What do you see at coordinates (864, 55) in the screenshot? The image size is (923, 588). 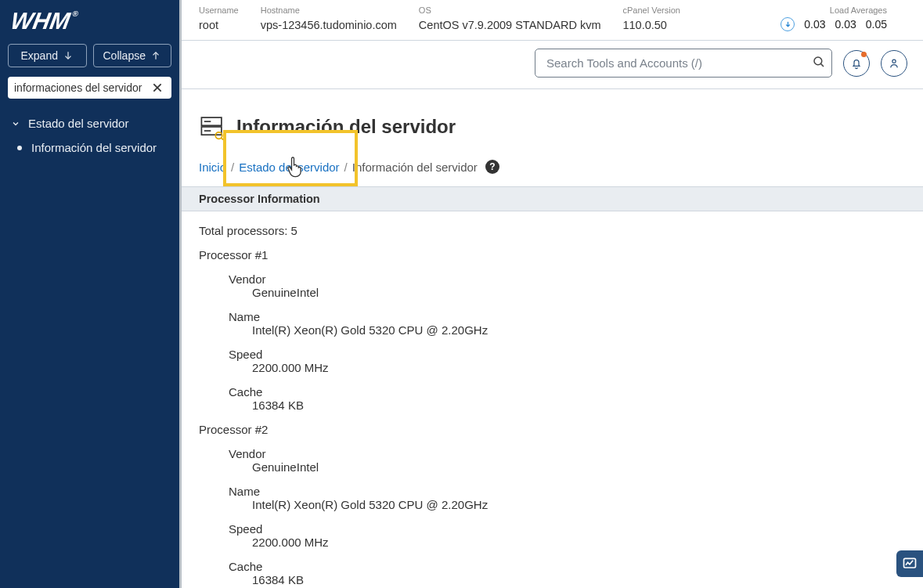 I see `notification-dot-icon` at bounding box center [864, 55].